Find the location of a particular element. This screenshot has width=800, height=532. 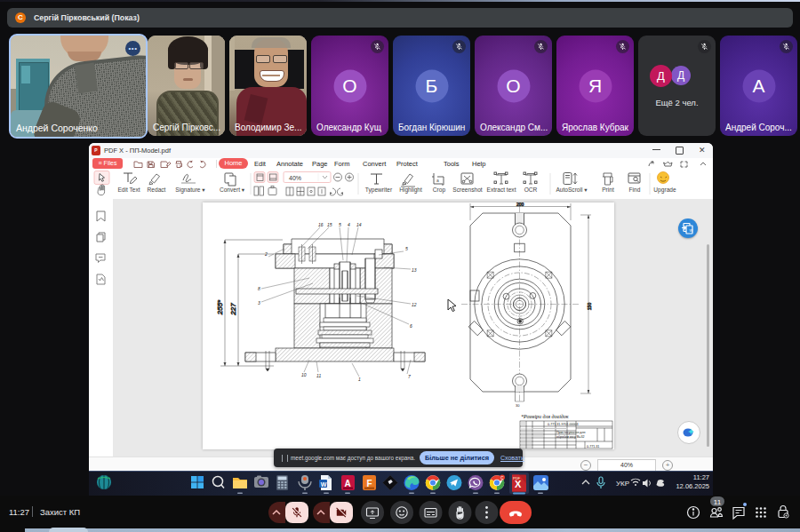

svg-text: 40% is located at coordinates (295, 178).